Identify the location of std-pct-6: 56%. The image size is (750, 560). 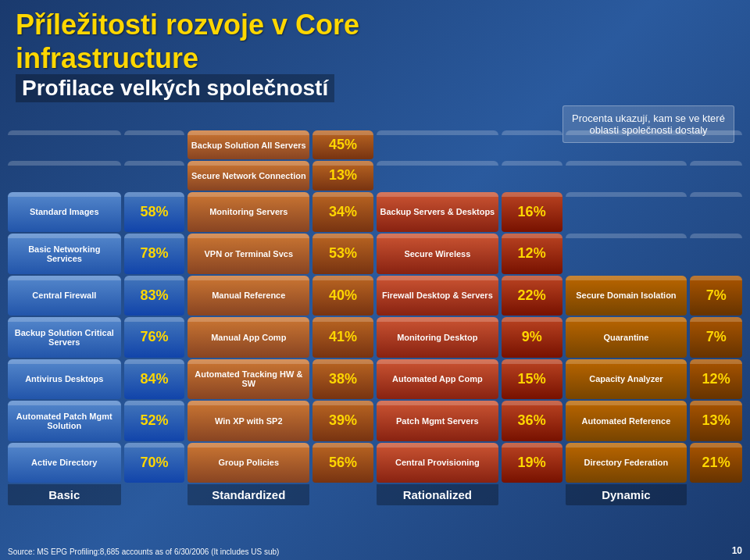
(343, 463).